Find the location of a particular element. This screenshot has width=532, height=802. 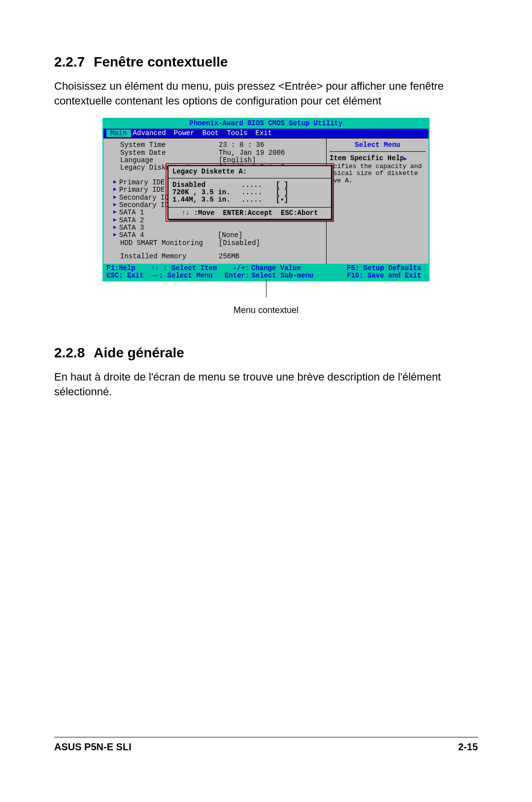

bios-footer: F1:Help ↑↓ : Select Item -/+: Change Val… is located at coordinates (266, 272).